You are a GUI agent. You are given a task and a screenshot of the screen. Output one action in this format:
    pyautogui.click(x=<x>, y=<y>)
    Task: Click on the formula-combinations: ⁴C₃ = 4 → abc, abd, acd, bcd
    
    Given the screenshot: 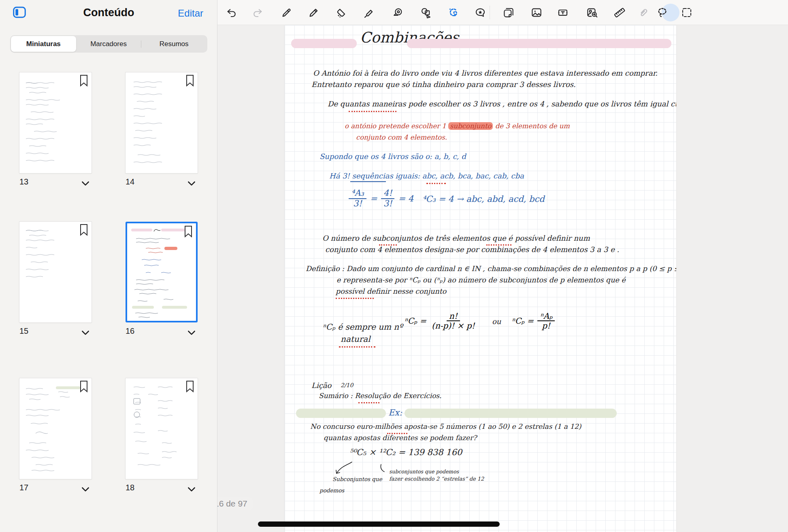 What is the action you would take?
    pyautogui.click(x=483, y=199)
    